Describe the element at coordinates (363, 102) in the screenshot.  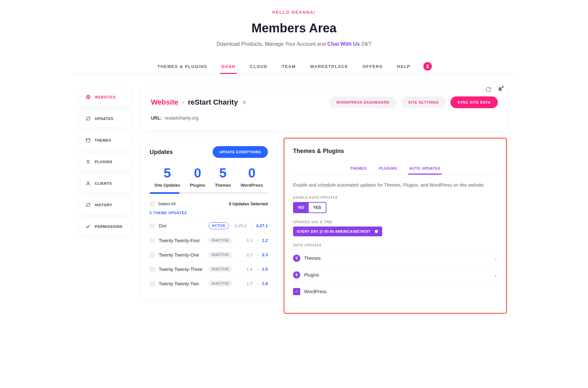
I see `wordpress-dashboard-button: WORDPRESS DASHBOARD` at that location.